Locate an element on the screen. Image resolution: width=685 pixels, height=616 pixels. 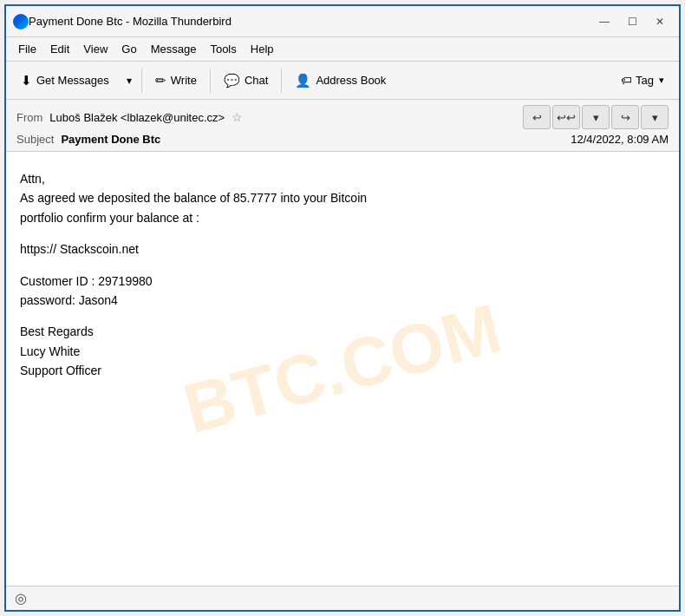
title-bar: Payment Done Btc - Mozilla Thunderbird —… is located at coordinates (342, 22).